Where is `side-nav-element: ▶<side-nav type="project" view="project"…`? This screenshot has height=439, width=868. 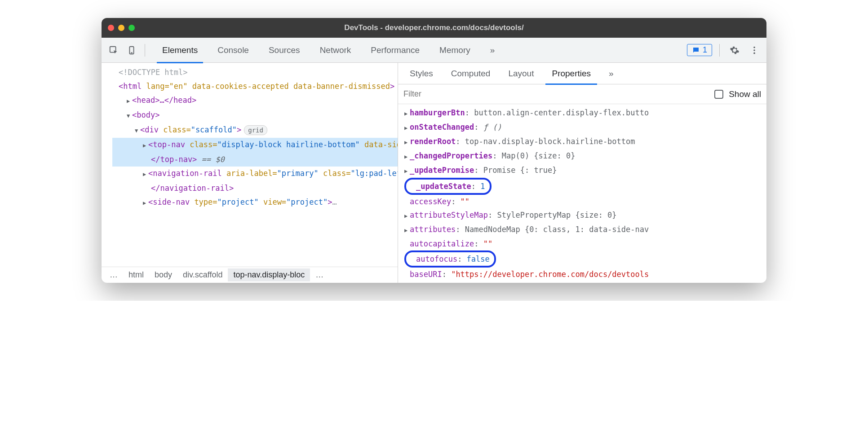
side-nav-element: ▶<side-nav type="project" view="project"… is located at coordinates (255, 203).